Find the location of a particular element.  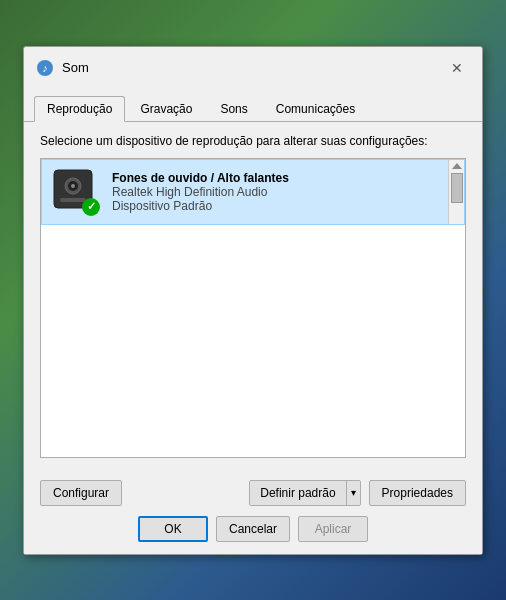

ok-button: OK is located at coordinates (173, 529).